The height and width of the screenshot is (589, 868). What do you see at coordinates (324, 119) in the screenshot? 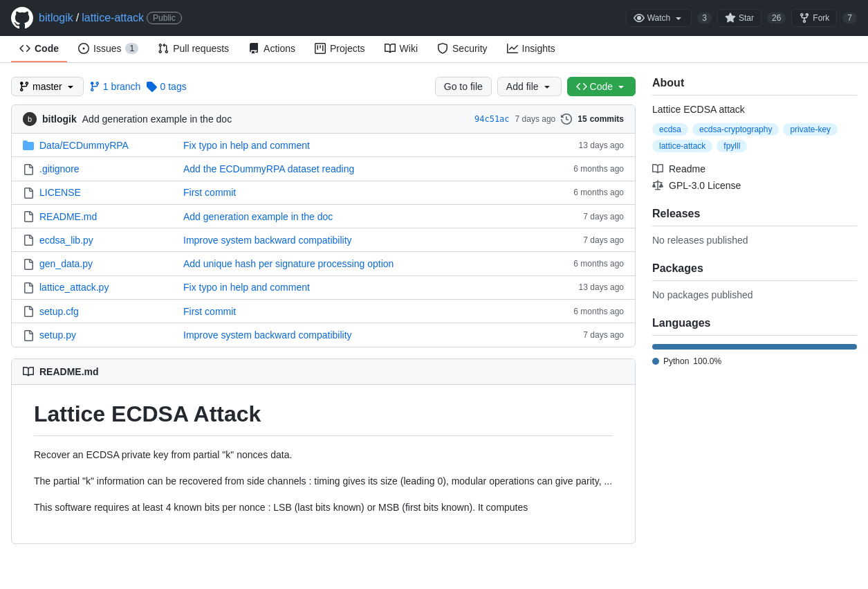
I see `commit-row: b bitlogik Add generation example in the…` at bounding box center [324, 119].